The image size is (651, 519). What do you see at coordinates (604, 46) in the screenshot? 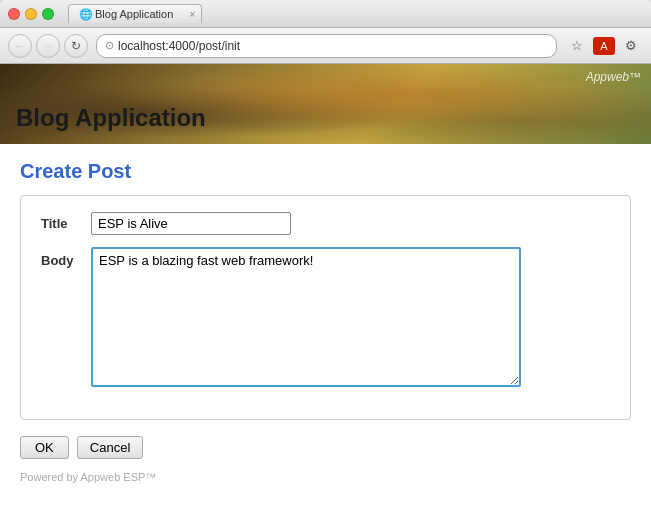
I see `toolbar-actions: ☆ A ⚙` at bounding box center [604, 46].